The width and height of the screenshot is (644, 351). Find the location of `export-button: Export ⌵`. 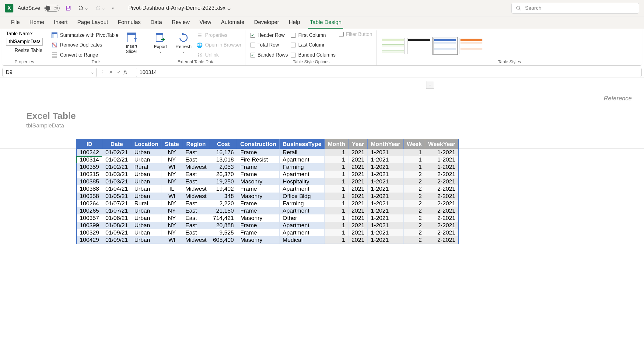

export-button: Export ⌵ is located at coordinates (160, 45).